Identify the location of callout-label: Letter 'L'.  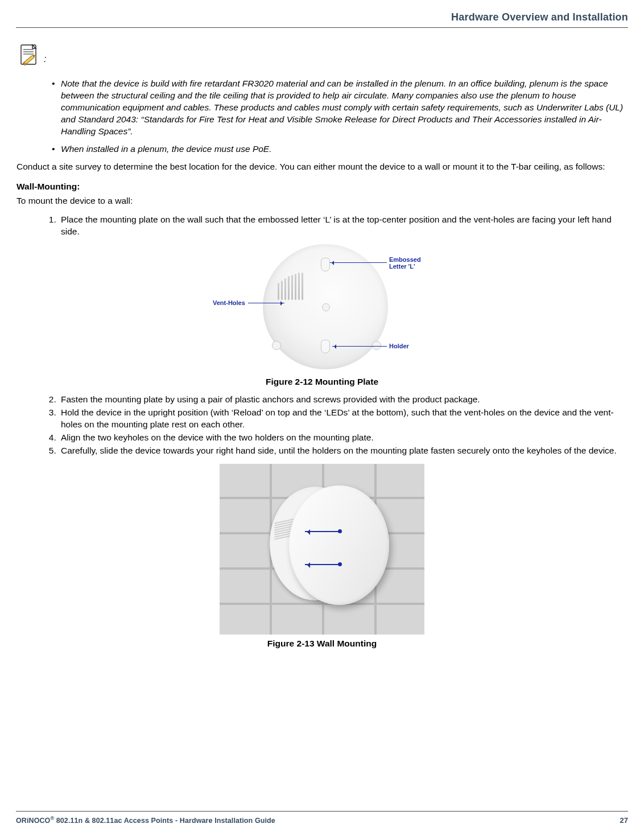
(402, 266).